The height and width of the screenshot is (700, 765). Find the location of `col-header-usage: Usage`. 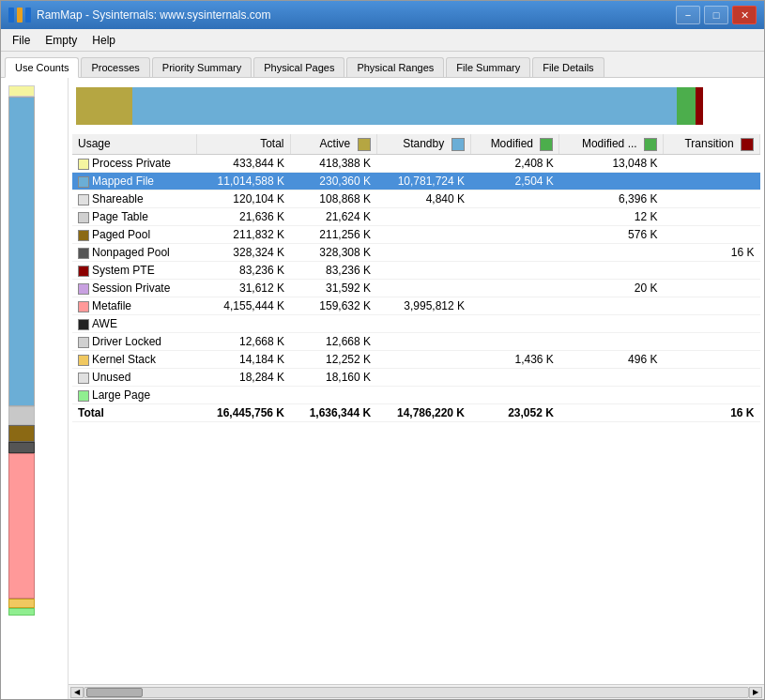

col-header-usage: Usage is located at coordinates (134, 145).